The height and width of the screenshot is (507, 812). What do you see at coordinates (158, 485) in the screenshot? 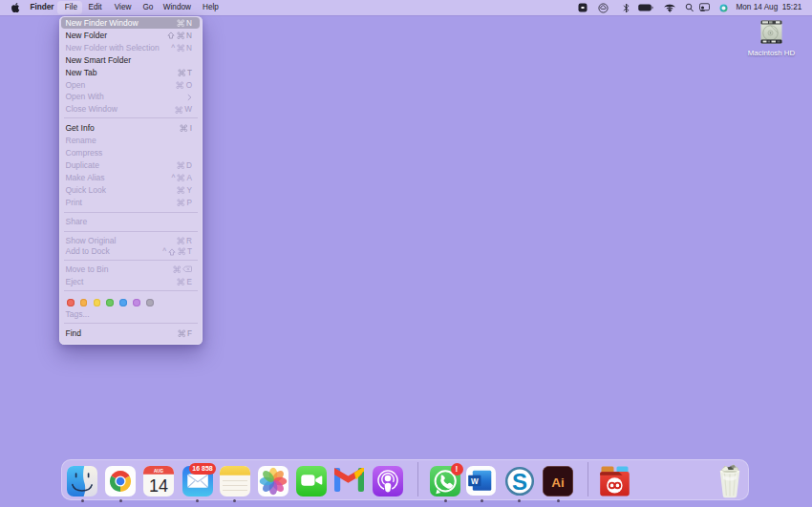
I see `svg-text: 14` at bounding box center [158, 485].